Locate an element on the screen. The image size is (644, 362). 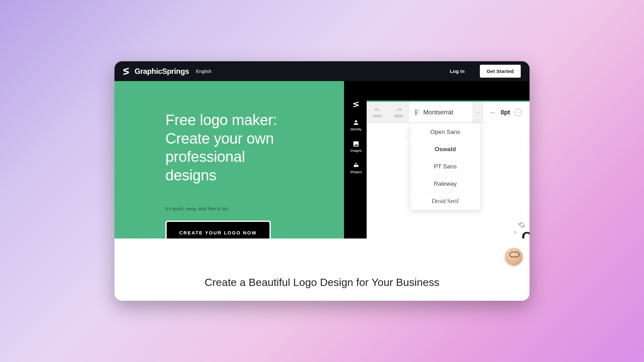
sidebar-label: Shapes is located at coordinates (356, 172).